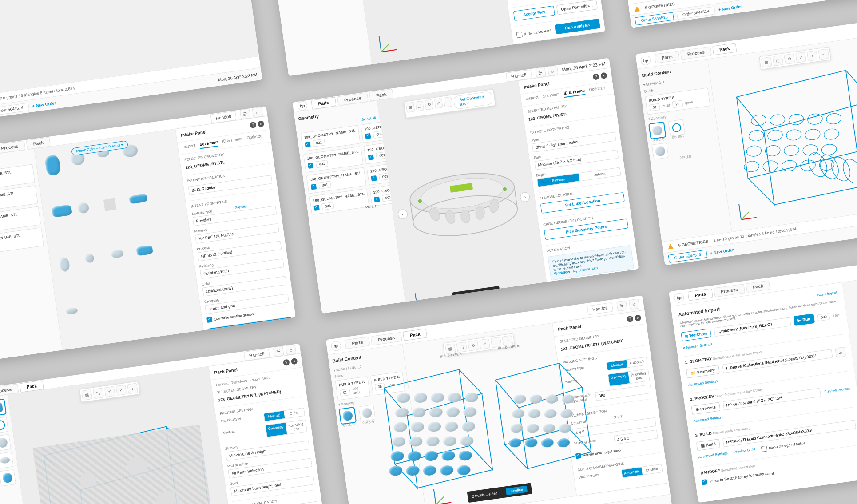 This screenshot has width=857, height=504. What do you see at coordinates (696, 335) in the screenshot?
I see `workflow-chip: ⎘ Workflow` at bounding box center [696, 335].